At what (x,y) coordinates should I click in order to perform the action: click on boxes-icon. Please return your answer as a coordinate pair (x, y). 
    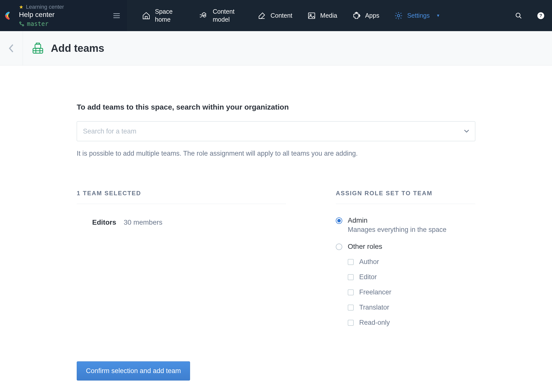
    Looking at the image, I should click on (204, 16).